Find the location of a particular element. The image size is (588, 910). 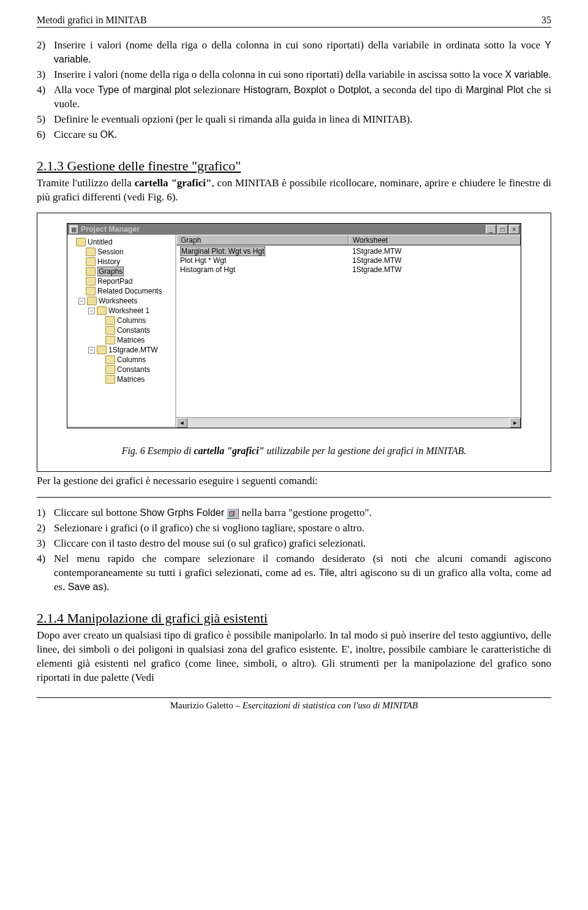

tree-label: Graphs is located at coordinates (110, 271).